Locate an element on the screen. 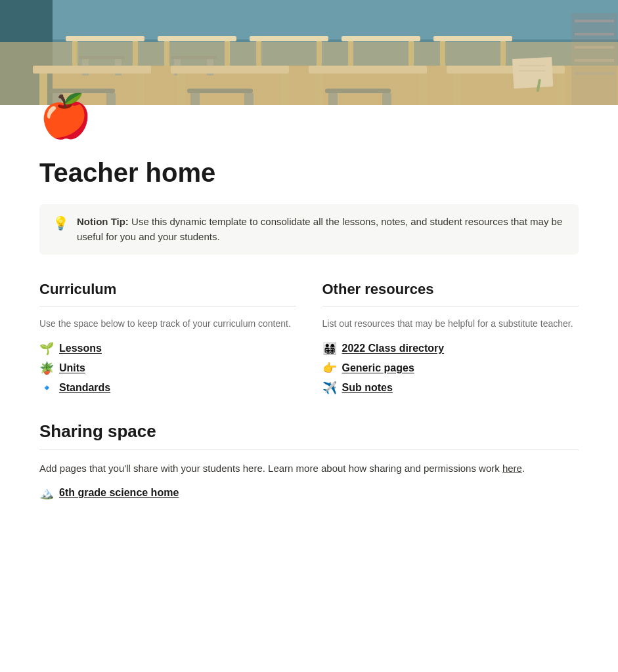  sharing-desc-after: . is located at coordinates (523, 469).